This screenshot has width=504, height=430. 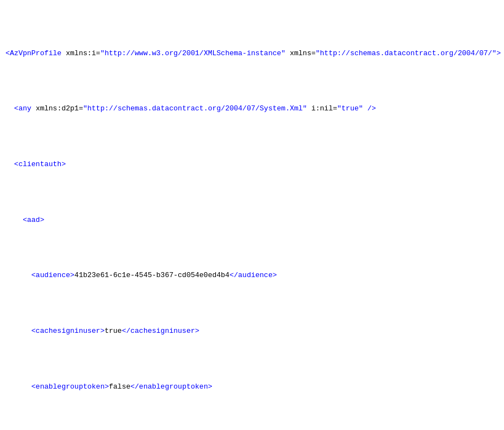 I want to click on xml-tag: <any, so click(x=23, y=108).